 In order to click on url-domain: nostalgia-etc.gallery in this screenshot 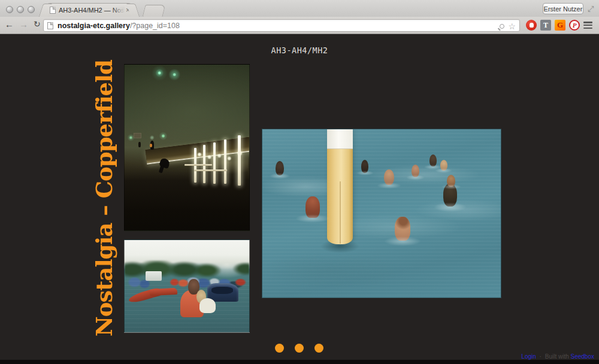, I will do `click(93, 26)`.